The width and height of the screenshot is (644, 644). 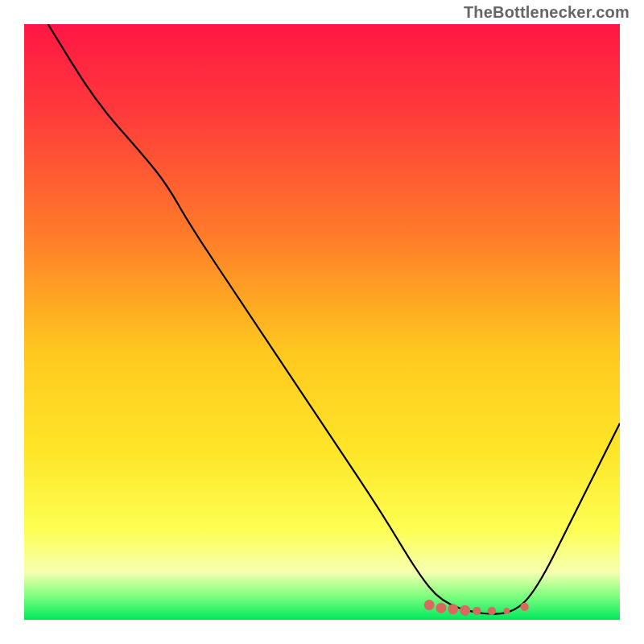 What do you see at coordinates (547, 13) in the screenshot?
I see `attribution-text: TheBottlenecker.com` at bounding box center [547, 13].